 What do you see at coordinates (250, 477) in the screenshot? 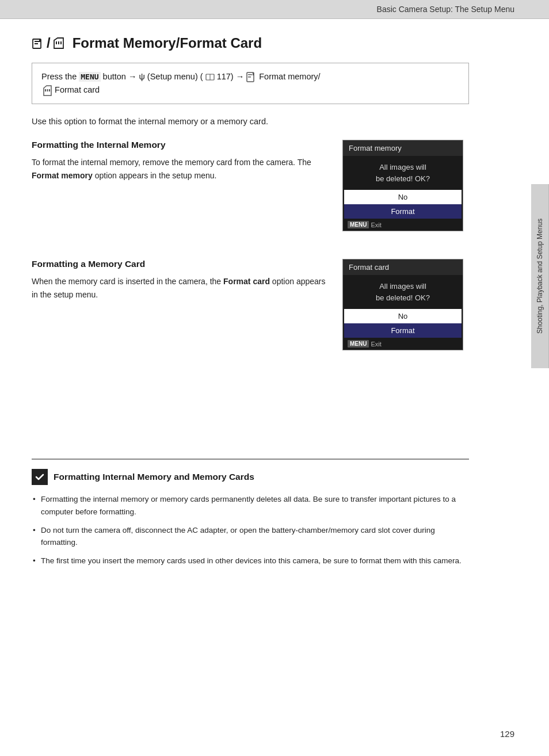
I see `note-title-row: Formatting Internal Memory and Memory Ca…` at bounding box center [250, 477].